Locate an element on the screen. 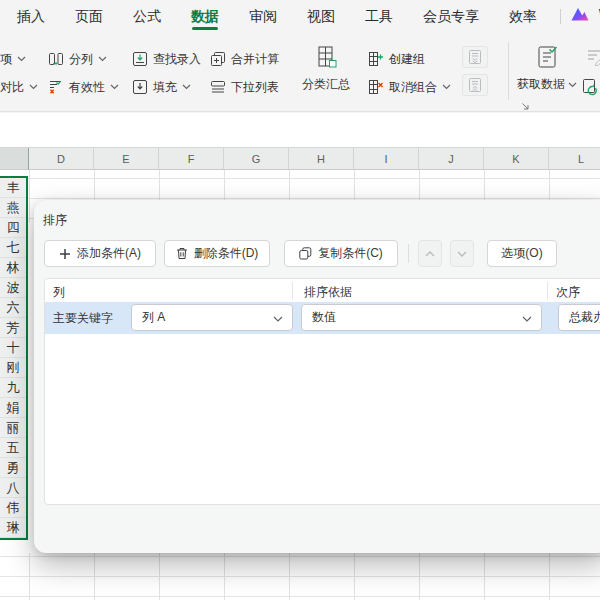 The height and width of the screenshot is (600, 600). delete-condition-button: 删除条件(D) is located at coordinates (217, 254).